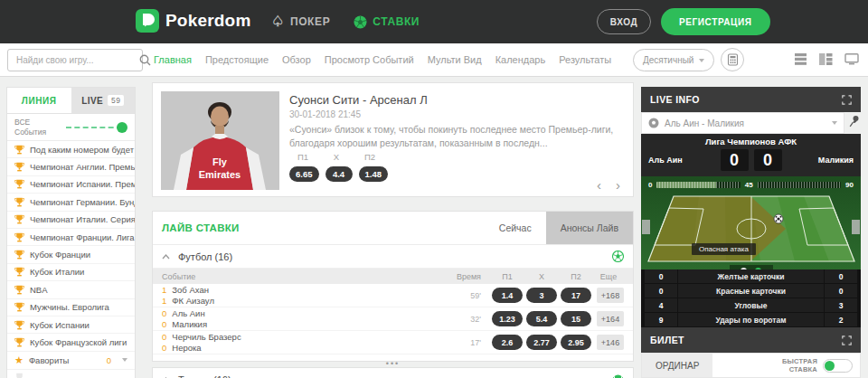 The height and width of the screenshot is (378, 868). I want to click on table-row: 0Черчиль Бразерс 0Нерока 17' 2.6 2.77 2.…, so click(392, 343).